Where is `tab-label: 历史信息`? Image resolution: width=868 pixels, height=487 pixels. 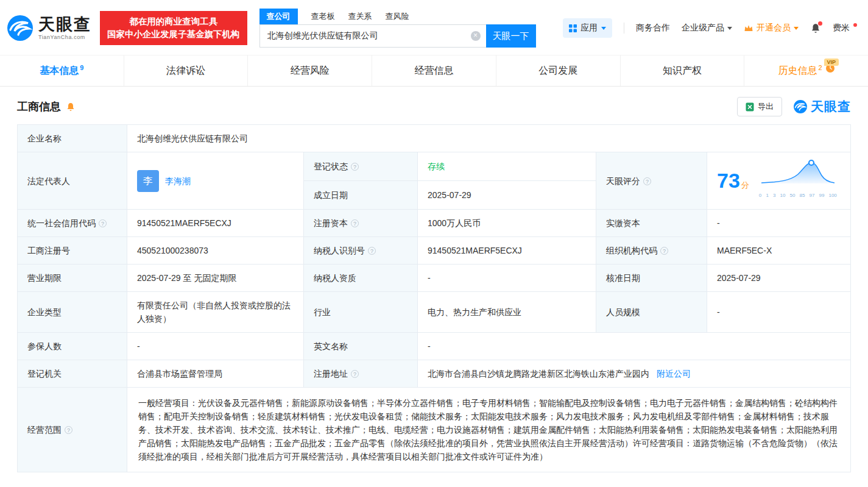 tab-label: 历史信息 is located at coordinates (798, 71).